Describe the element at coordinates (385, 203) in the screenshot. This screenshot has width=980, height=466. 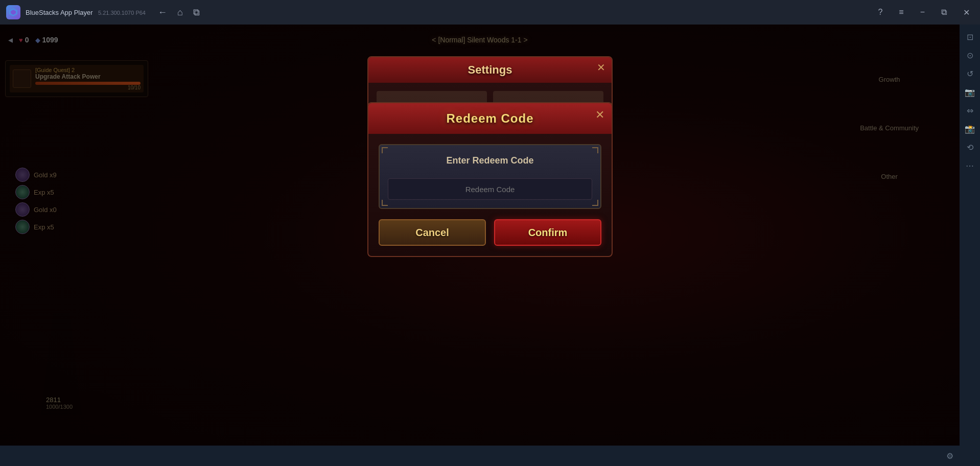
I see `corner-bl` at that location.